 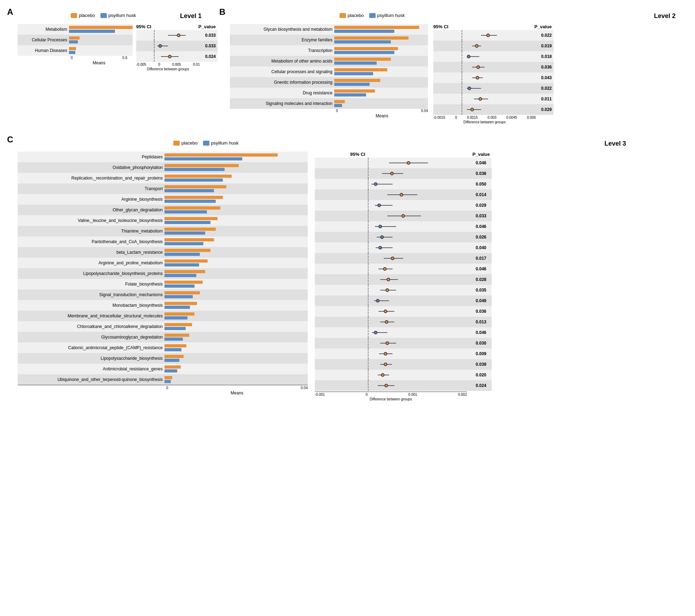 What do you see at coordinates (91, 295) in the screenshot?
I see `bar-label-c-13: Signal_transduction_mechanisms` at bounding box center [91, 295].